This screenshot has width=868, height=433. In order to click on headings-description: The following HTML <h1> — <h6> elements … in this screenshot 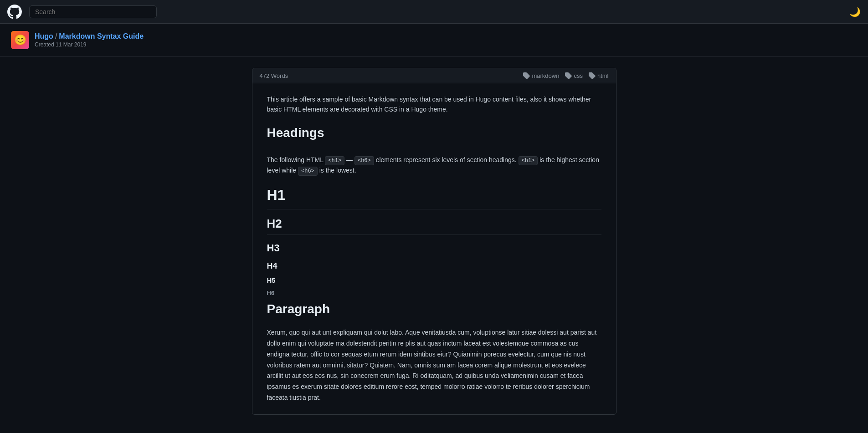, I will do `click(434, 165)`.